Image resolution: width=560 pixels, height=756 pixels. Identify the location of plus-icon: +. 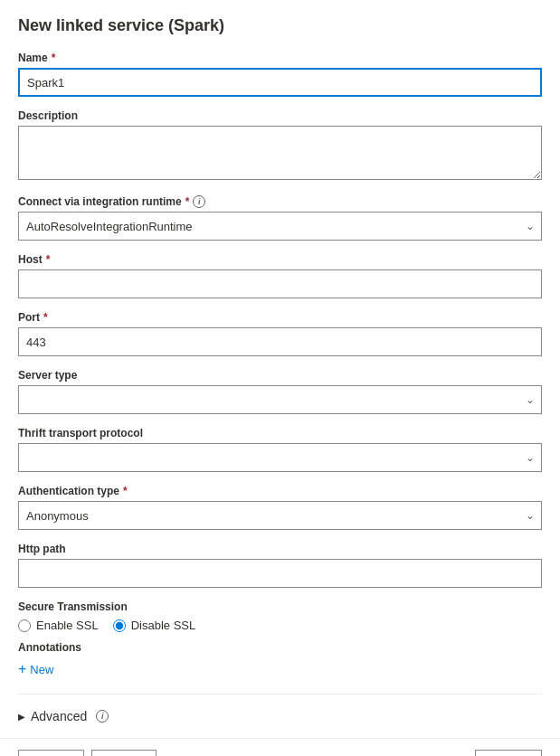
(22, 669).